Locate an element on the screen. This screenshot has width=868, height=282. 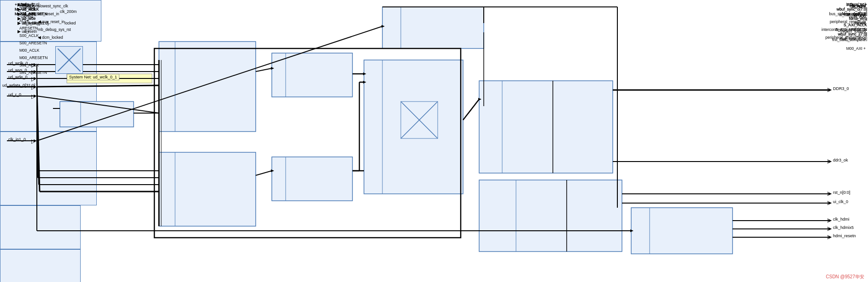
arrow-wclk: ▷ is located at coordinates (33, 65).